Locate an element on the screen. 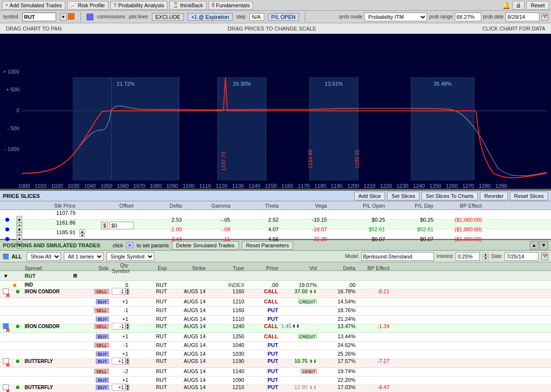 The width and height of the screenshot is (551, 392). add-slice-btn: Add Slice is located at coordinates (370, 196).